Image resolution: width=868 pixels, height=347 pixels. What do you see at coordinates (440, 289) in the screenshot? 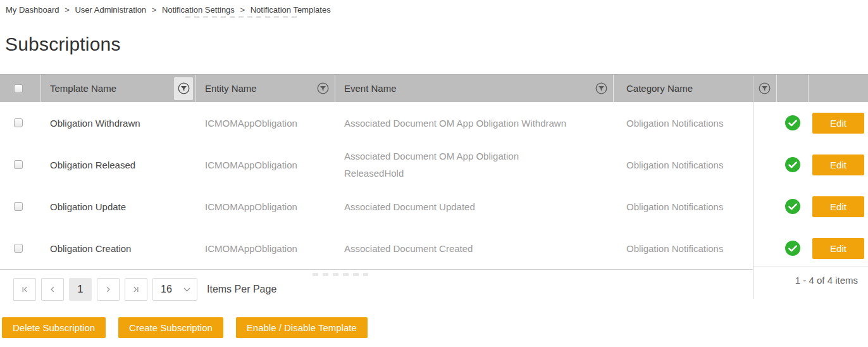
I see `pager: 1 16 Items Per Page` at bounding box center [440, 289].